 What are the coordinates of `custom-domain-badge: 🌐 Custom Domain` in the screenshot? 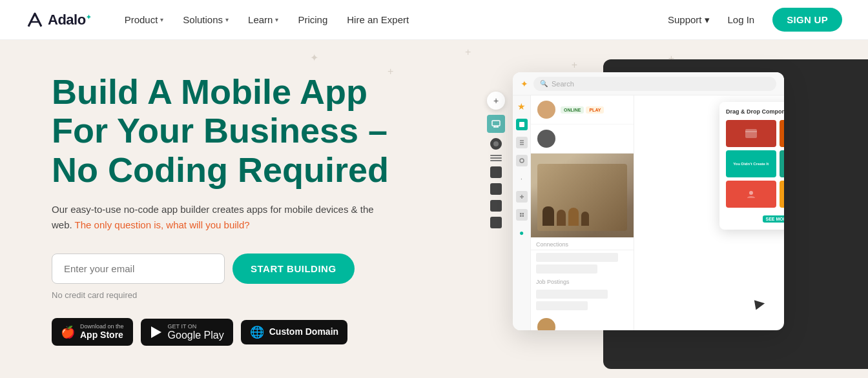 It's located at (294, 332).